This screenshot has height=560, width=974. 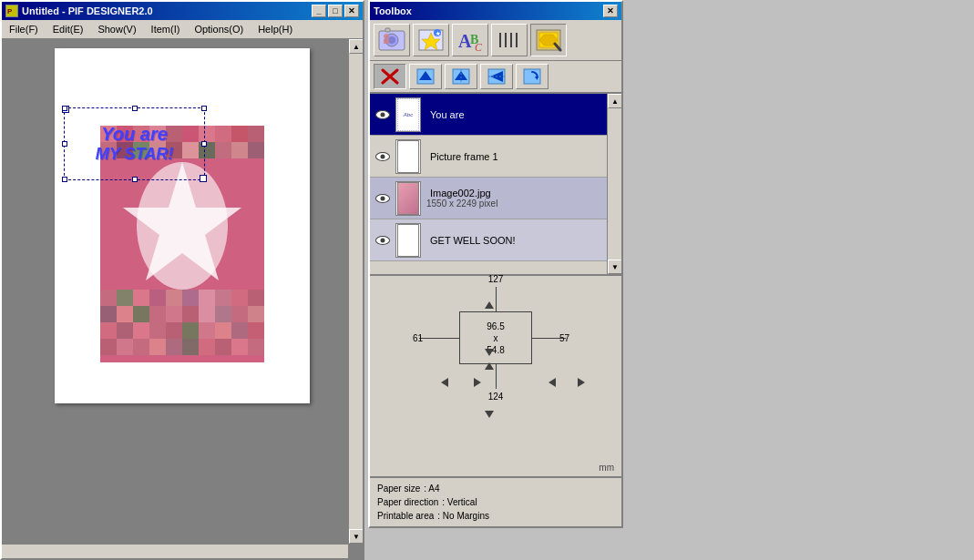 I want to click on svg-text: P, so click(x=10, y=11).